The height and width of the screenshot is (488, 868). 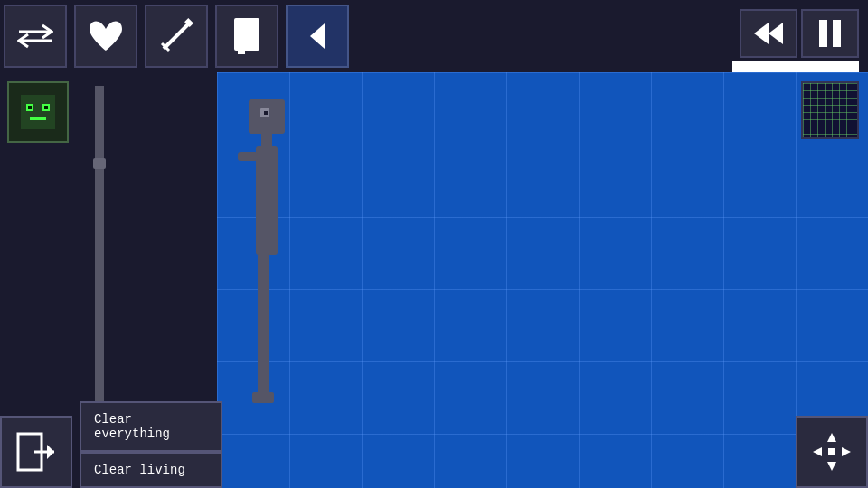 What do you see at coordinates (99, 249) in the screenshot?
I see `sidebar-character` at bounding box center [99, 249].